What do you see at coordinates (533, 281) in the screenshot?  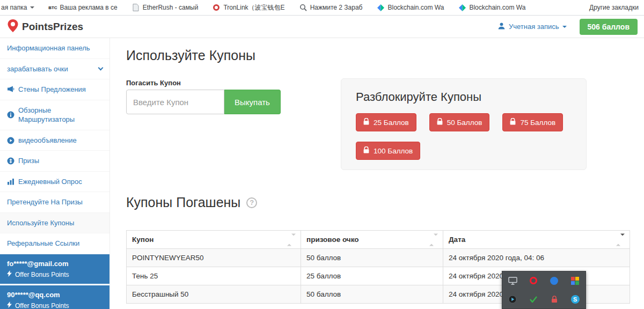 I see `opera-icon` at bounding box center [533, 281].